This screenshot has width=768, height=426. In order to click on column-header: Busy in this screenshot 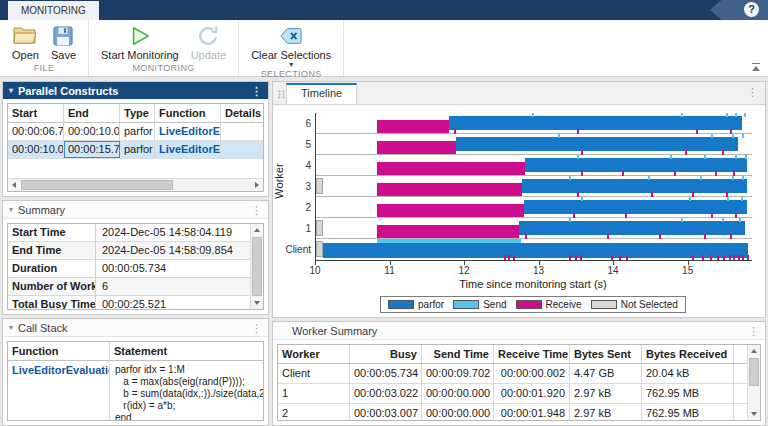, I will do `click(386, 354)`.